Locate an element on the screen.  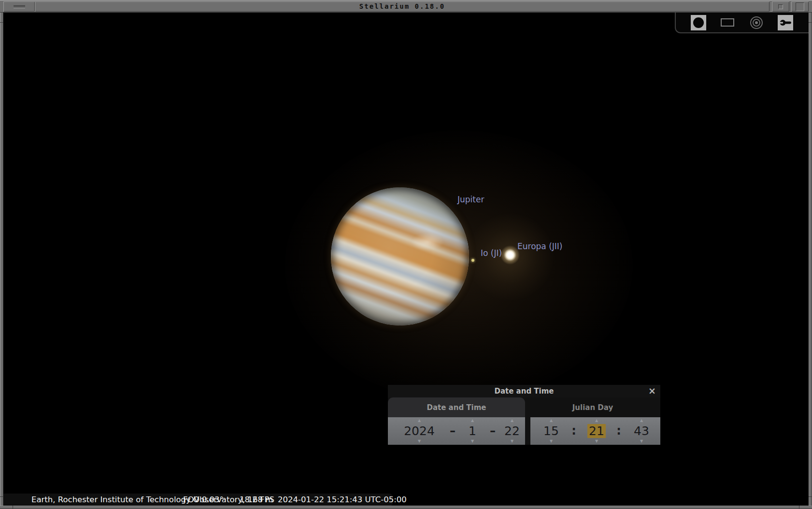
oculars-settings-icon is located at coordinates (785, 23).